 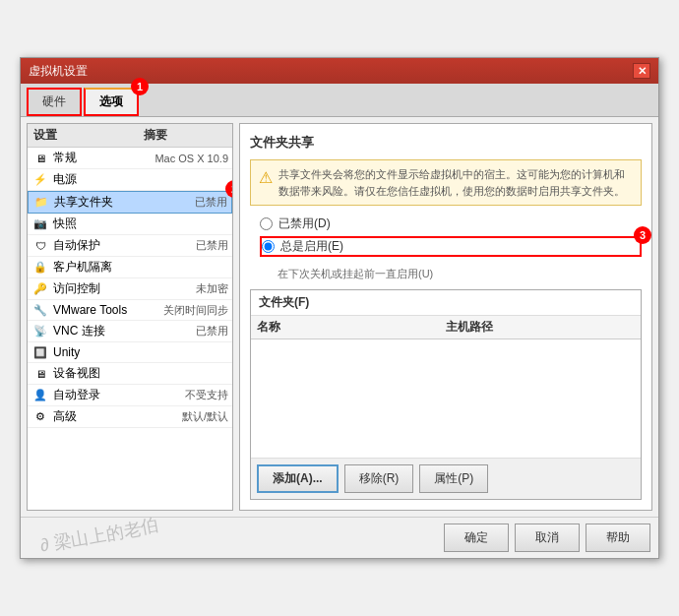 What do you see at coordinates (446, 399) in the screenshot?
I see `folders-body` at bounding box center [446, 399].